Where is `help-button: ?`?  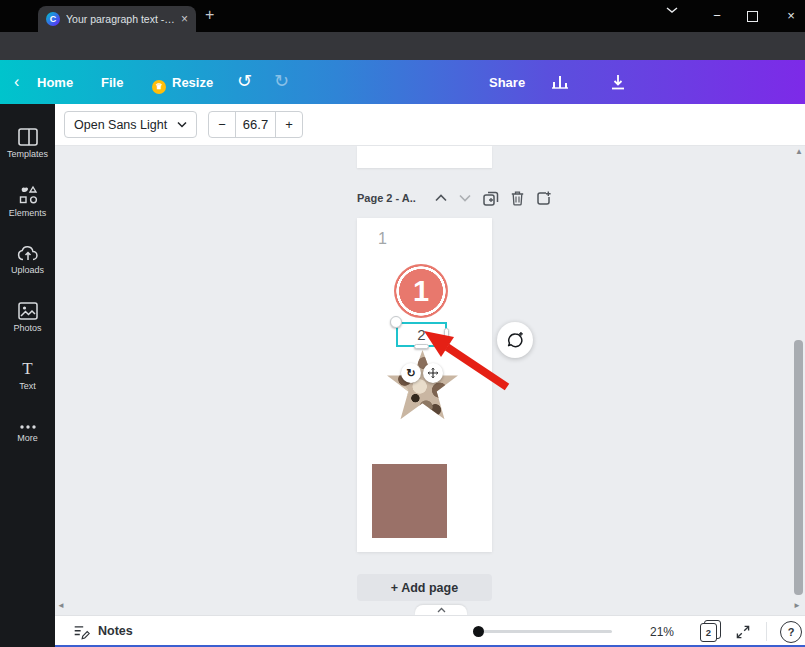
help-button: ? is located at coordinates (791, 632).